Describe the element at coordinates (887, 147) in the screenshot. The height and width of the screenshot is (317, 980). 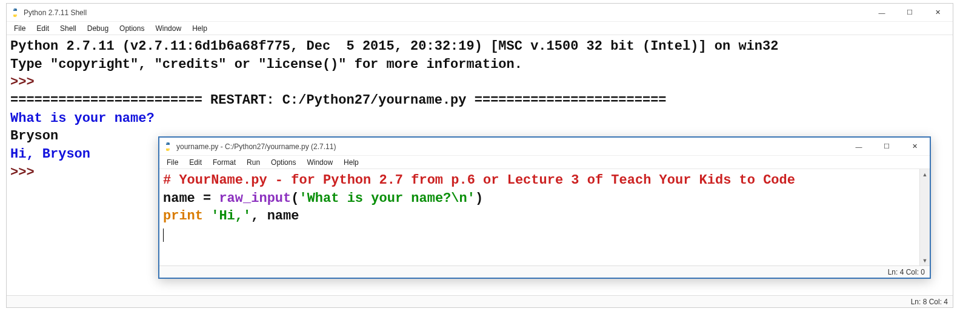
I see `editor-window-controls: — ☐ ✕` at that location.